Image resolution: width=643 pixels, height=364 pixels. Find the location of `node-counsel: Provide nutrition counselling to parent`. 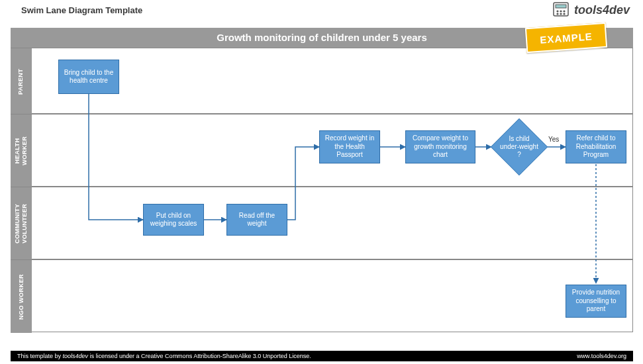

node-counsel: Provide nutrition counselling to parent is located at coordinates (596, 301).